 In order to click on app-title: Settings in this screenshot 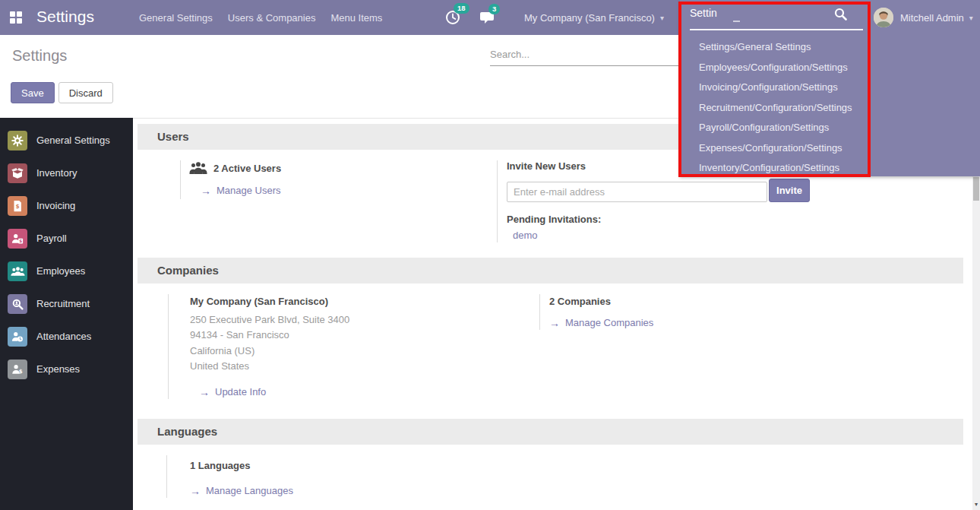, I will do `click(65, 17)`.